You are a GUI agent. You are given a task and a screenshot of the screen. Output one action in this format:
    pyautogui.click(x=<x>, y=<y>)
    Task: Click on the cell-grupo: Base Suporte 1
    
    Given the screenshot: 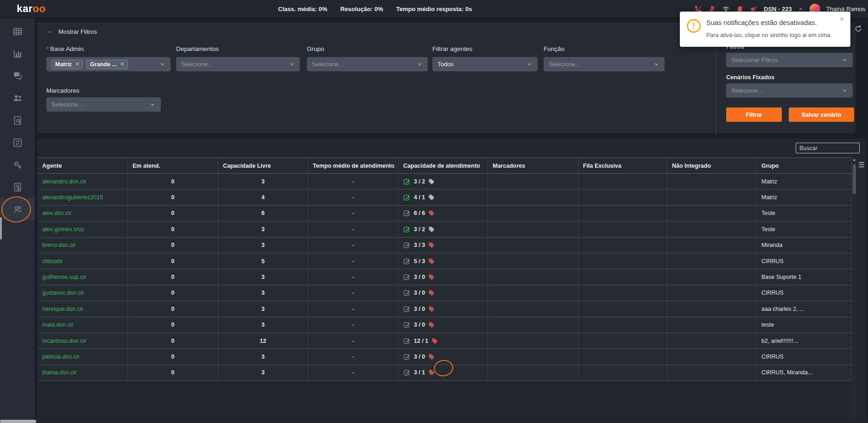 What is the action you would take?
    pyautogui.click(x=805, y=277)
    